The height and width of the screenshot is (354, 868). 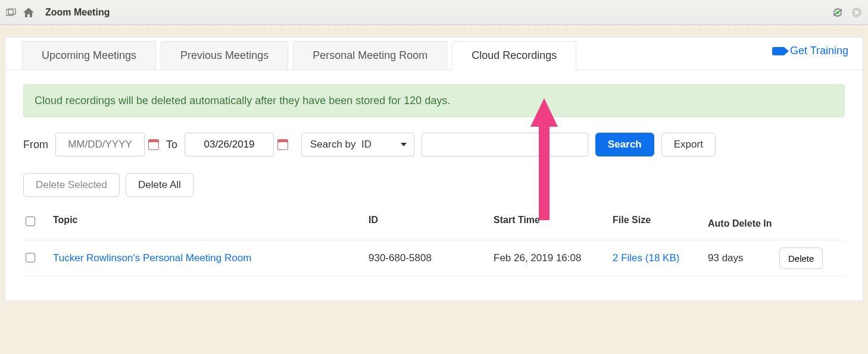 I want to click on hdr-id: ID, so click(x=431, y=220).